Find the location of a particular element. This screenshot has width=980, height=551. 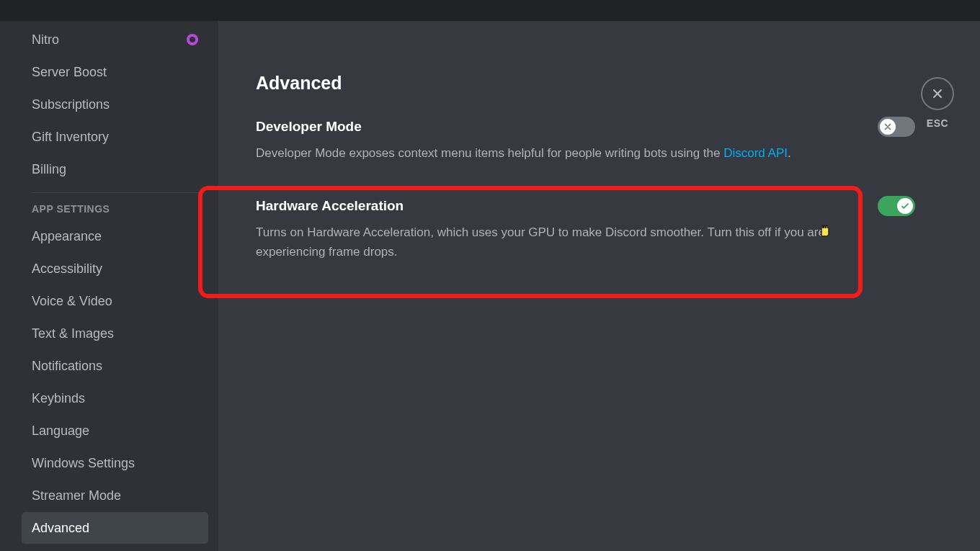

close-area: ESC is located at coordinates (937, 103).